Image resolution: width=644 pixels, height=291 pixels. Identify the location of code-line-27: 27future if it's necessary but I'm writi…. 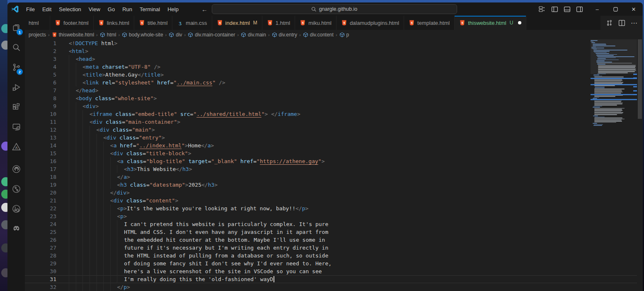
(331, 248).